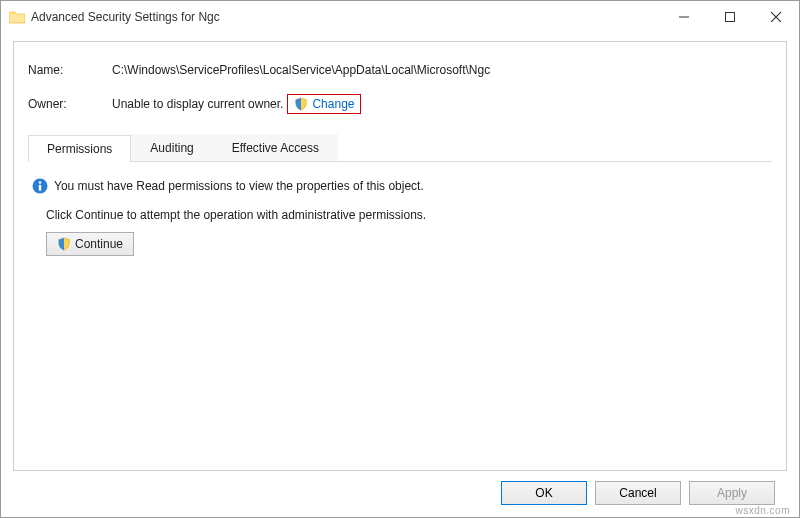 The height and width of the screenshot is (518, 800). What do you see at coordinates (40, 186) in the screenshot?
I see `info-icon` at bounding box center [40, 186].